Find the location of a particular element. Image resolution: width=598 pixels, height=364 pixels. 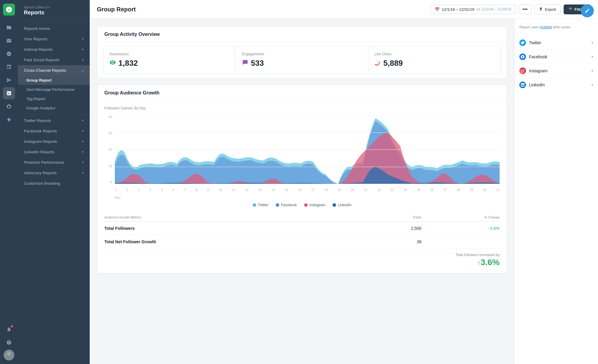

metric-total-net-growth: 39 is located at coordinates (395, 242).